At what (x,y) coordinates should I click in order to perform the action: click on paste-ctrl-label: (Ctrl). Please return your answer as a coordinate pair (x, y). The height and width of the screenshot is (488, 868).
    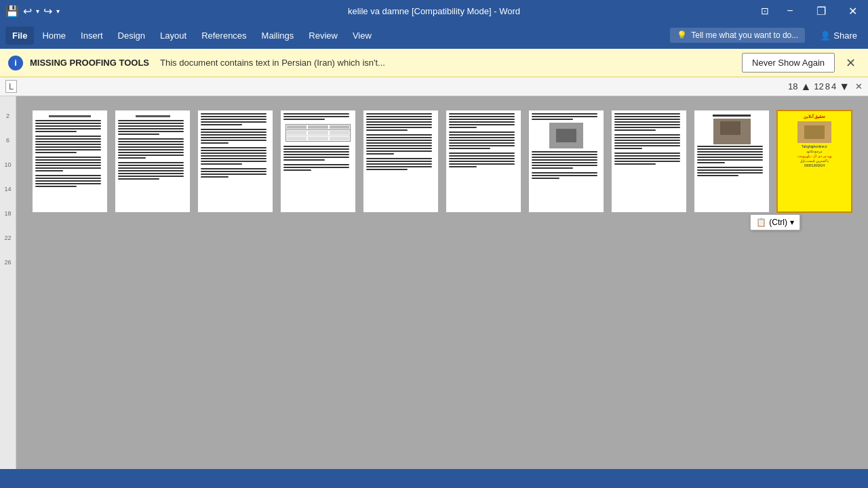
    Looking at the image, I should click on (778, 222).